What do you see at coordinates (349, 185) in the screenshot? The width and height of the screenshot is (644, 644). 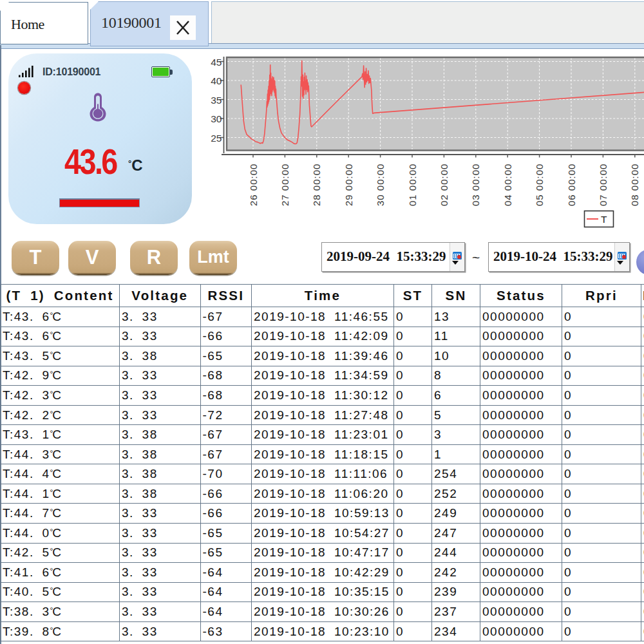 I see `svg-text: 29 00:00` at bounding box center [349, 185].